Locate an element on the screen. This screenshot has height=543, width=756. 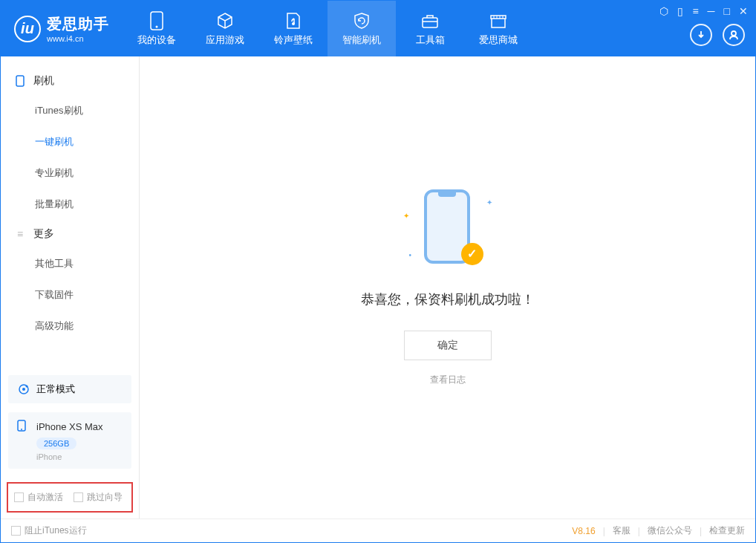
sidebar-scroll: 刷机 iTunes刷机 一键刷机 专业刷机 批量刷机 ≡ 更多 其他工具 下载固… is located at coordinates (70, 214).